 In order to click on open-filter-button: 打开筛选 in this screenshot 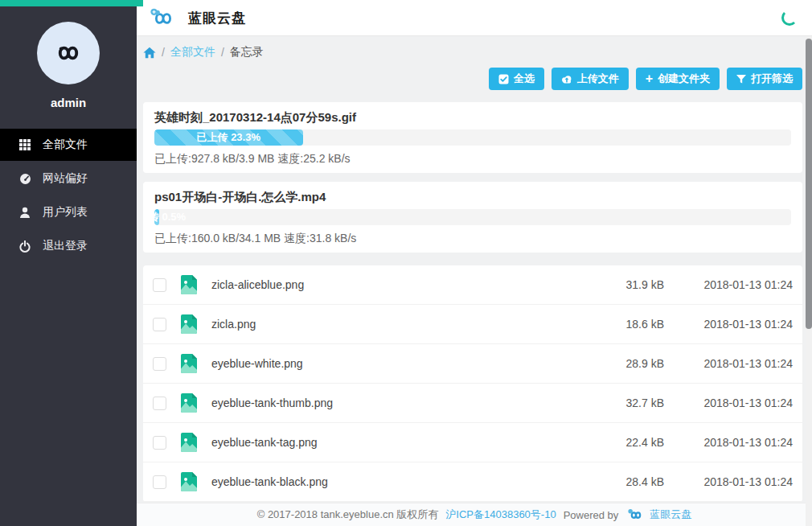, I will do `click(765, 79)`.